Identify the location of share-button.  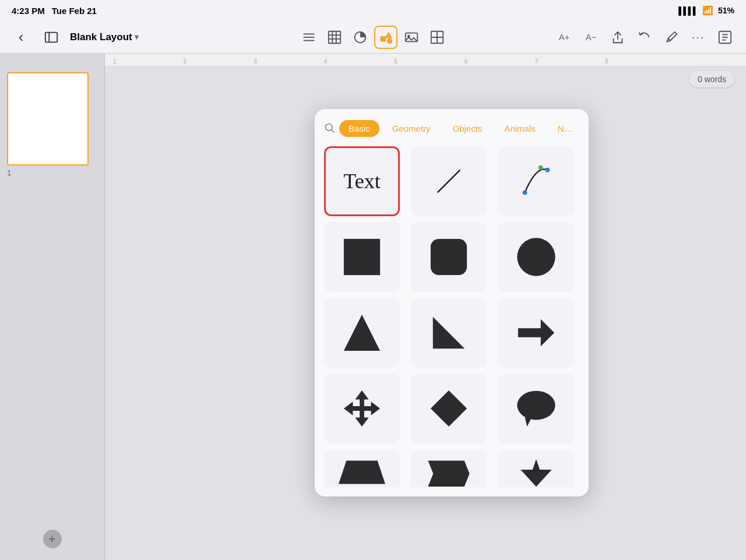
(618, 37).